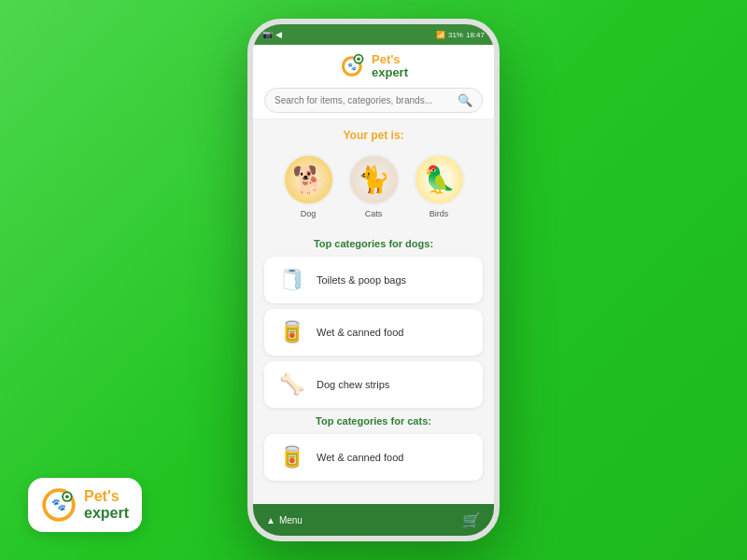  What do you see at coordinates (439, 214) in the screenshot?
I see `pet-label-birds: Birds` at bounding box center [439, 214].